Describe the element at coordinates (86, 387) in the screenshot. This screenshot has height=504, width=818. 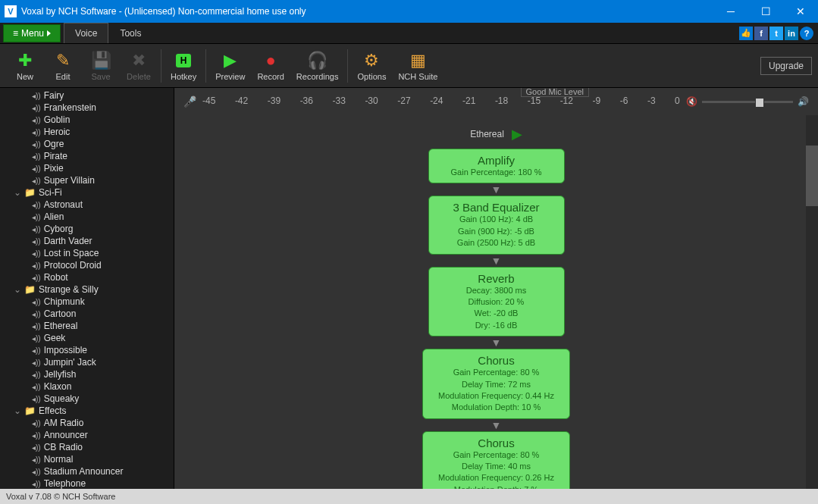
I see `voice-klaxon: ◂))Klaxon` at that location.